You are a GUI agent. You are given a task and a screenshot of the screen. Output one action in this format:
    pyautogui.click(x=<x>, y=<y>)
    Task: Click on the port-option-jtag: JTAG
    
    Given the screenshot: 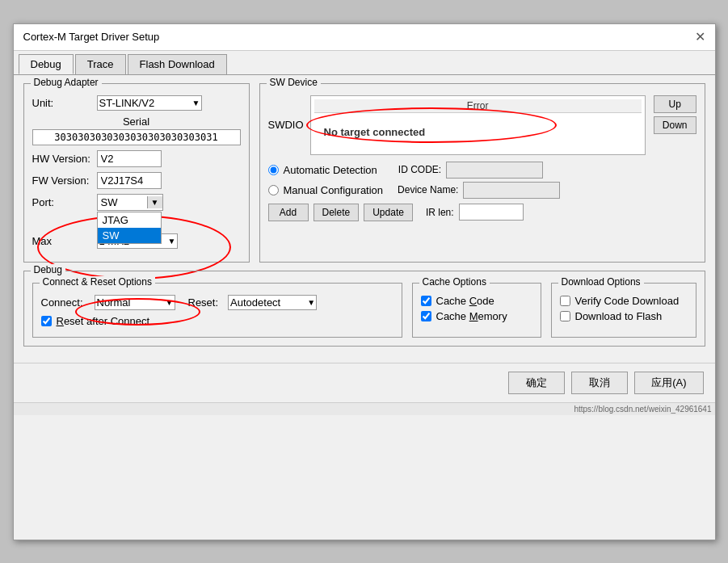 What is the action you would take?
    pyautogui.click(x=129, y=220)
    